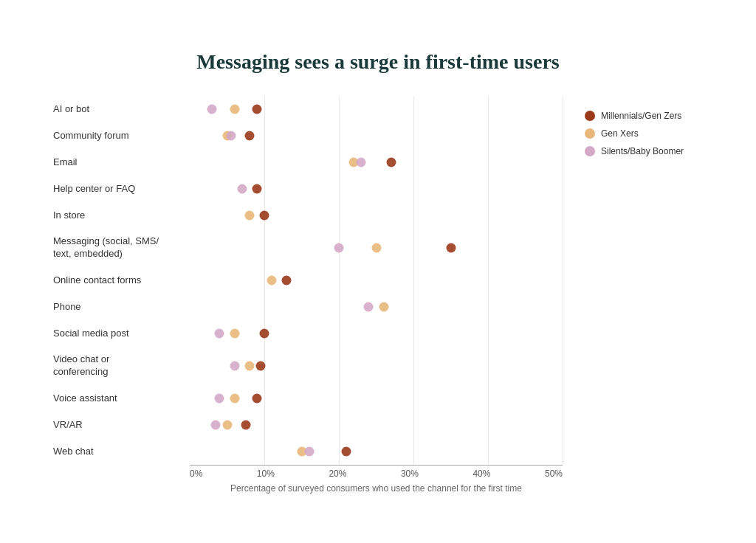 The image size is (756, 543). Describe the element at coordinates (308, 452) in the screenshot. I see `table-row: Web chat` at that location.